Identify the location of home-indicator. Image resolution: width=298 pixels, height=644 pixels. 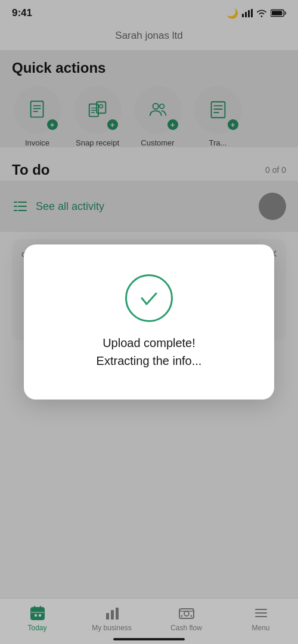
(149, 639).